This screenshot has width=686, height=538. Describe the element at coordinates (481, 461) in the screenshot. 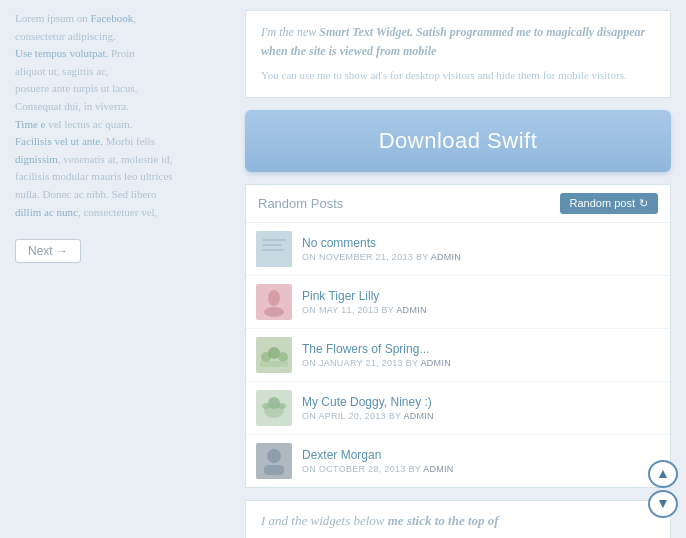

I see `post-info: Dexter Morgan ON OCTOBER 28, 2013 BY ADM…` at that location.